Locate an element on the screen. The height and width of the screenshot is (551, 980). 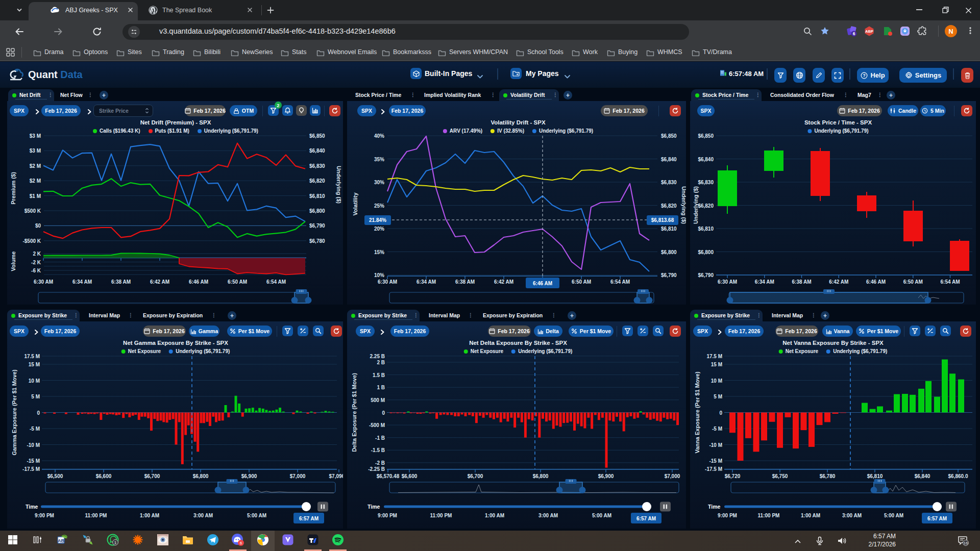
svg-text: -15 M is located at coordinates (33, 461).